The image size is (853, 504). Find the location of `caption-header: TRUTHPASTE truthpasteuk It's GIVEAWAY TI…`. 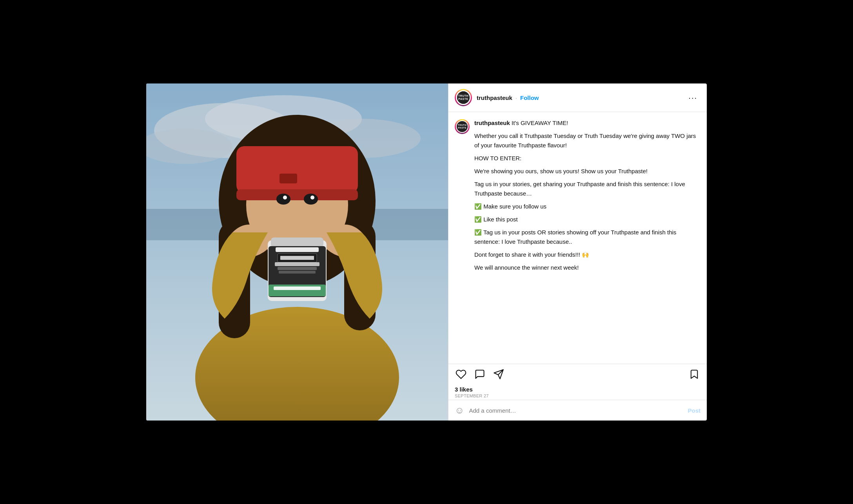

caption-header: TRUTHPASTE truthpasteuk It's GIVEAWAY TI… is located at coordinates (578, 195).